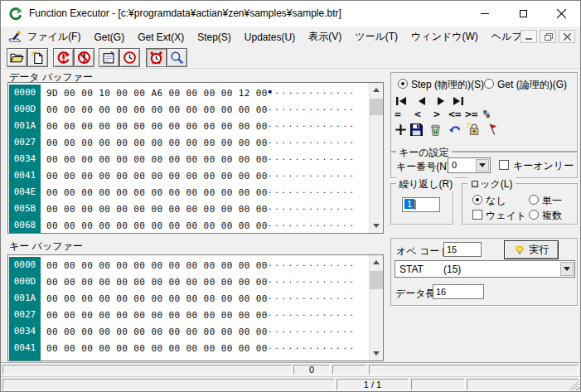  What do you see at coordinates (189, 225) in the screenshot?
I see `hex-row: 0068 00 00 00 00 00 00 00 00 00 00 00 00…` at bounding box center [189, 225].